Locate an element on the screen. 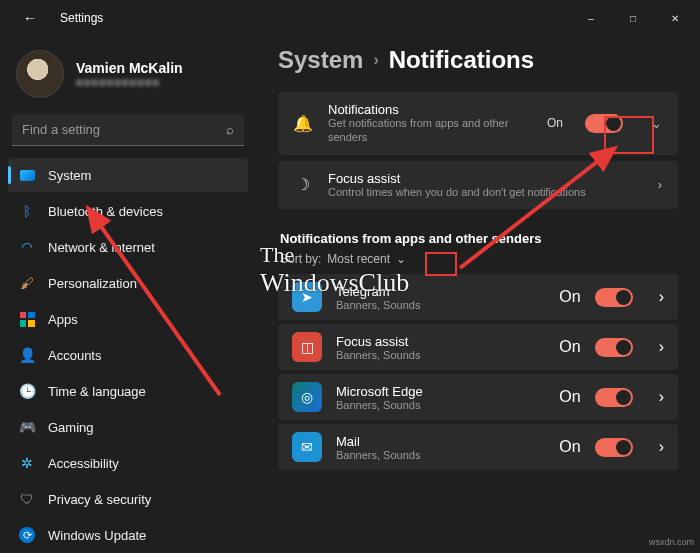 The height and width of the screenshot is (553, 700). search-input is located at coordinates (128, 130).